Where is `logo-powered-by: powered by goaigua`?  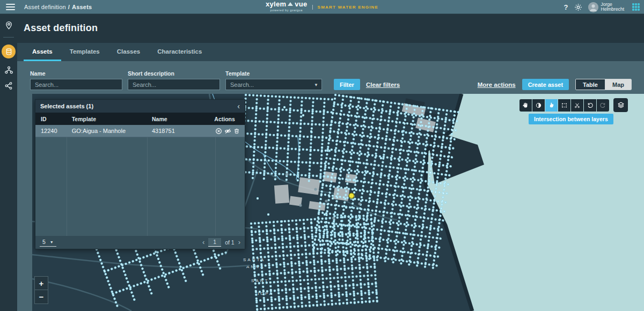
logo-powered-by: powered by goaigua is located at coordinates (287, 10).